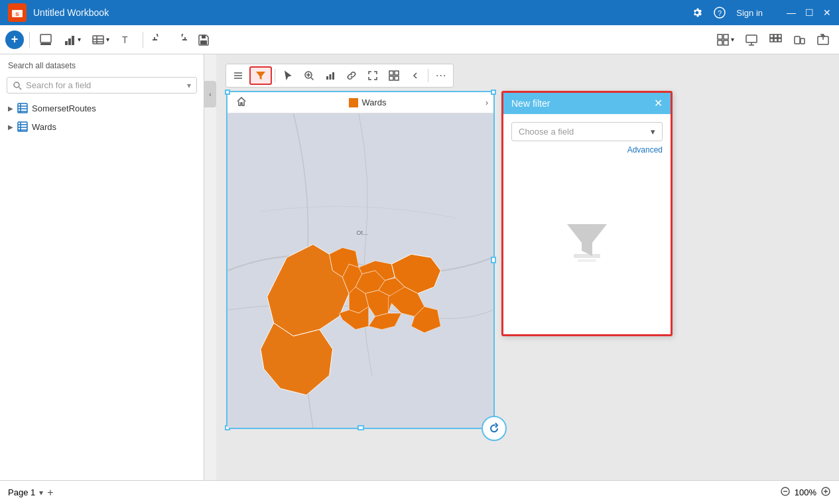  Describe the element at coordinates (361, 428) in the screenshot. I see `bottom-center-handle` at that location.